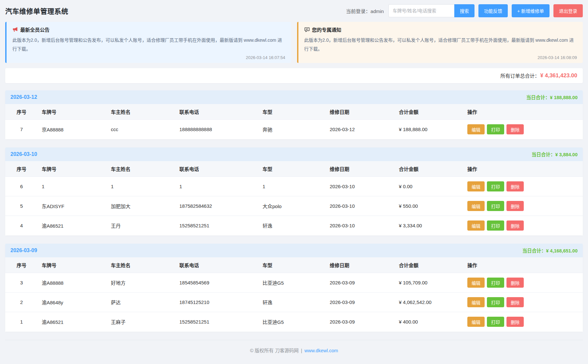 This screenshot has height=364, width=588. Describe the element at coordinates (429, 322) in the screenshot. I see `amount-cell: ¥ 400.00` at that location.